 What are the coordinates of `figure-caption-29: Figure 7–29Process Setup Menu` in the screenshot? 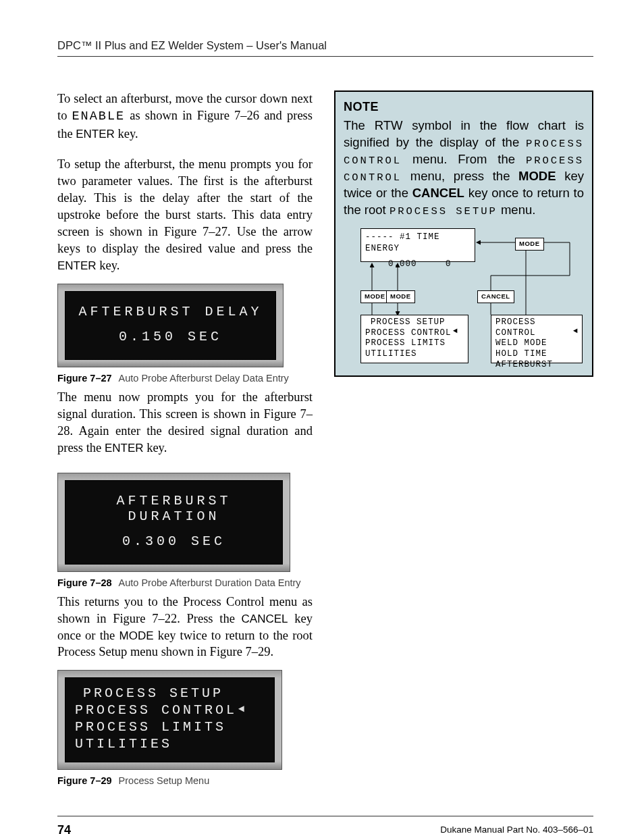 It's located at (185, 781).